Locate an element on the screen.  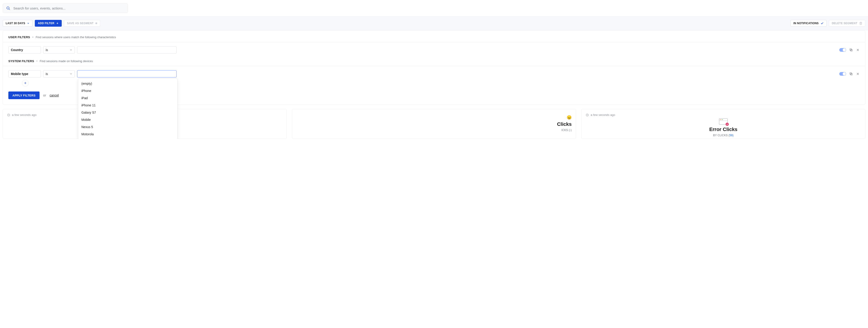
dropdown-item: Galaxy S7 is located at coordinates (128, 112).